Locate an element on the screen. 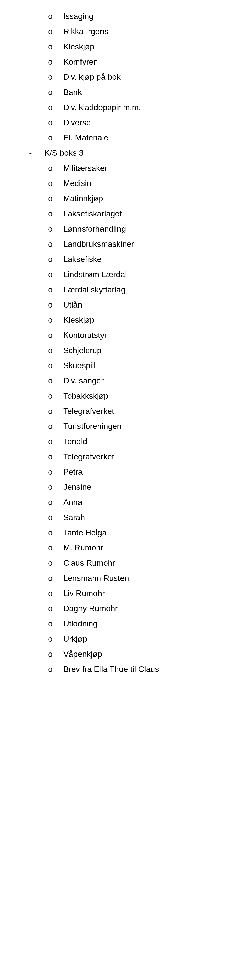 The width and height of the screenshot is (243, 980). list-item-label: Urkjøp is located at coordinates (75, 639).